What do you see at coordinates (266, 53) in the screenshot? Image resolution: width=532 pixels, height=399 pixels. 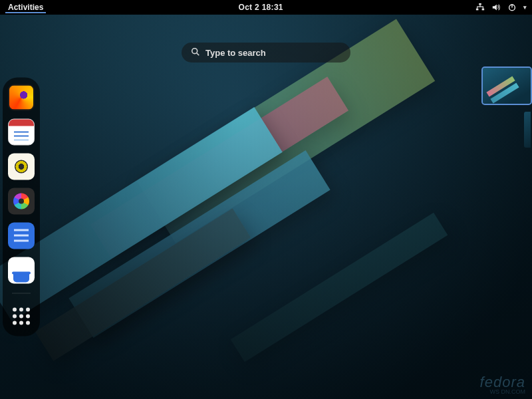 I see `overview-search` at bounding box center [266, 53].